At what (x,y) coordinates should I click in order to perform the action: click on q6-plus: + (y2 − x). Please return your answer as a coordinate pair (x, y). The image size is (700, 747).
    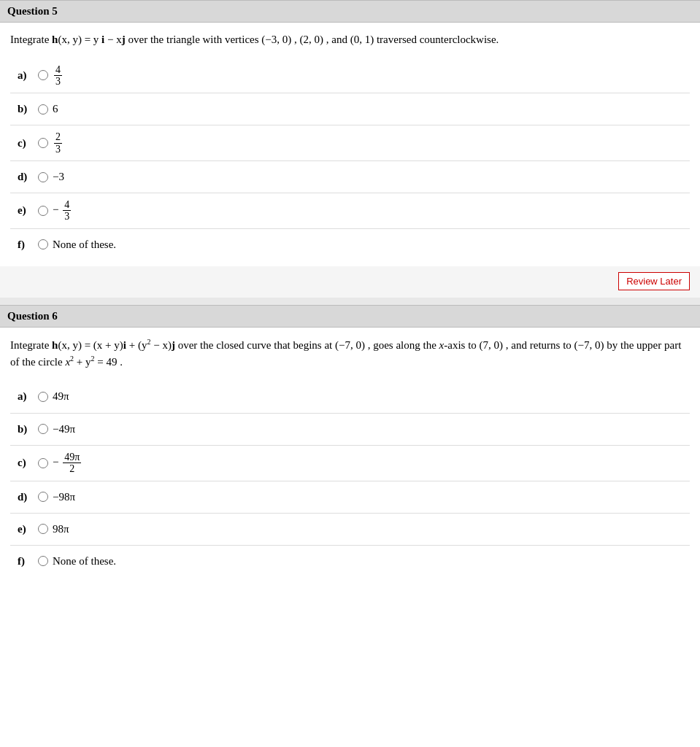
    Looking at the image, I should click on (149, 345).